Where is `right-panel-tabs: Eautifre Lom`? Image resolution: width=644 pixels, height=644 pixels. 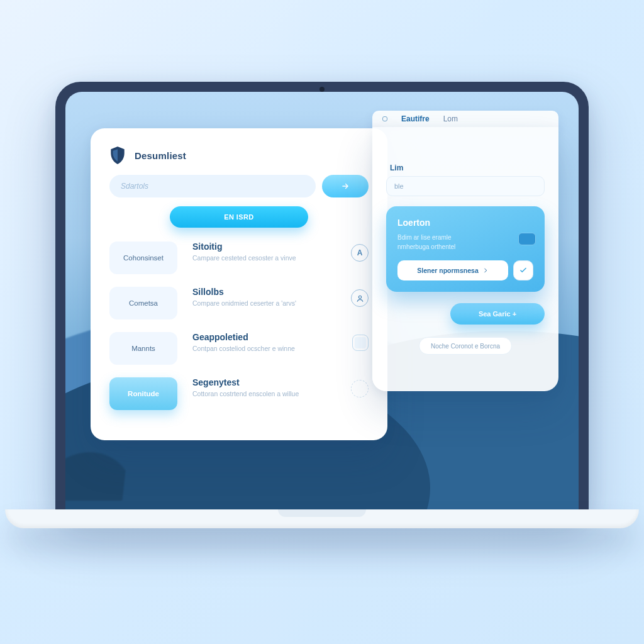
right-panel-tabs: Eautifre Lom is located at coordinates (465, 119).